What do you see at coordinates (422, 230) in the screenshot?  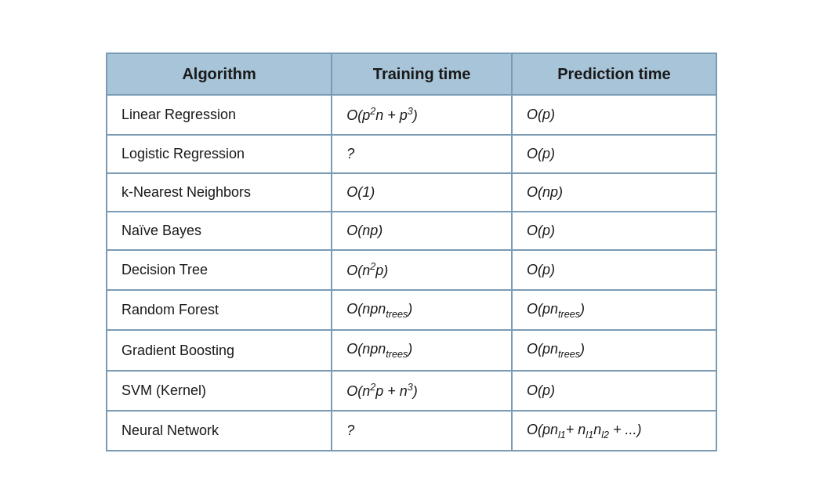 I see `training-complexity: O(np)` at bounding box center [422, 230].